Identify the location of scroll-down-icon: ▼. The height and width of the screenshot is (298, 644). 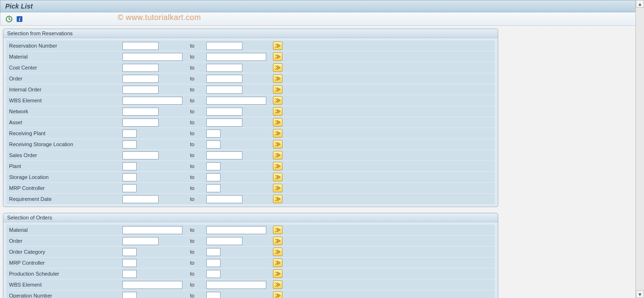
(640, 294).